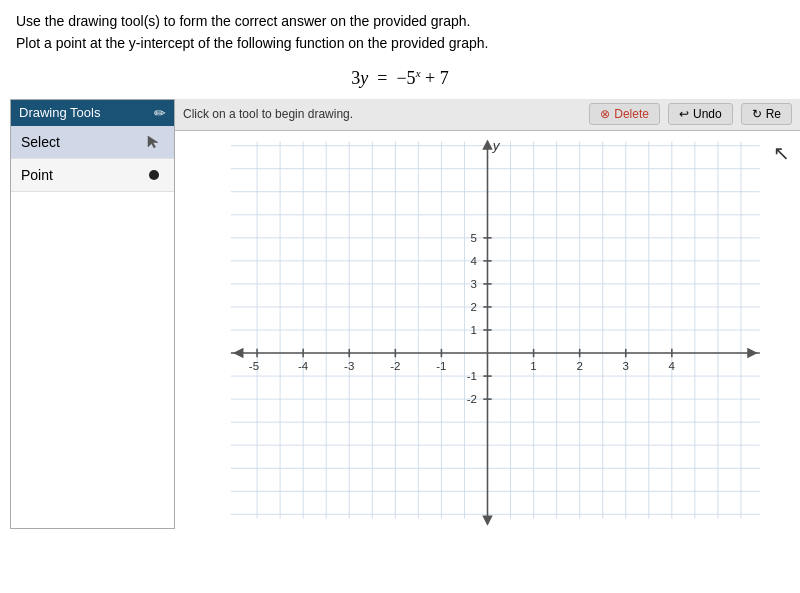  Describe the element at coordinates (782, 153) in the screenshot. I see `cursor-arrow-icon: ↖` at that location.